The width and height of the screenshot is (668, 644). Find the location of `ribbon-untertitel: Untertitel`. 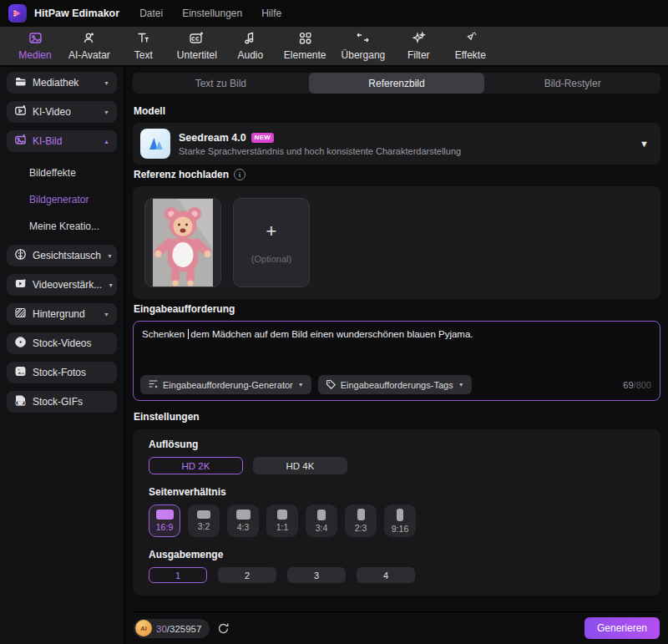

ribbon-untertitel: Untertitel is located at coordinates (197, 46).